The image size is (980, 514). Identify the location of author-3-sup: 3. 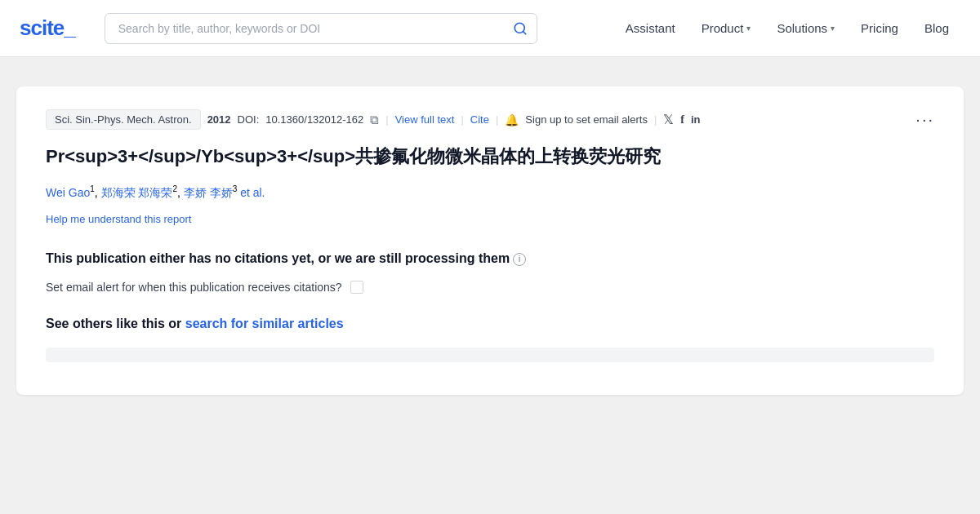
(235, 189).